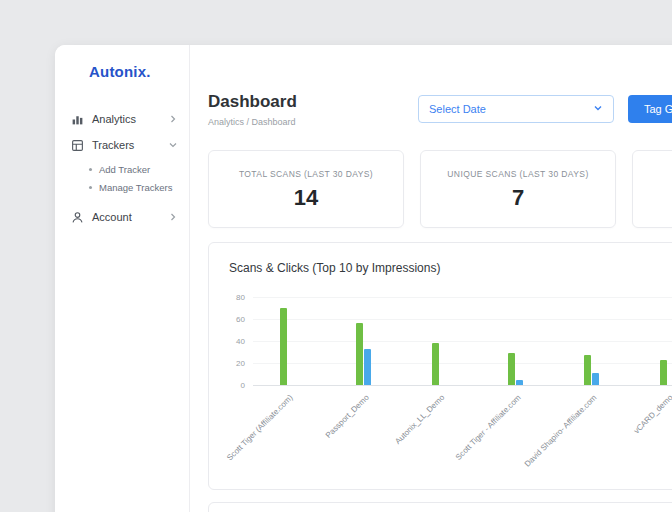 Image resolution: width=672 pixels, height=512 pixels. Describe the element at coordinates (306, 198) in the screenshot. I see `stat-value: 14` at that location.